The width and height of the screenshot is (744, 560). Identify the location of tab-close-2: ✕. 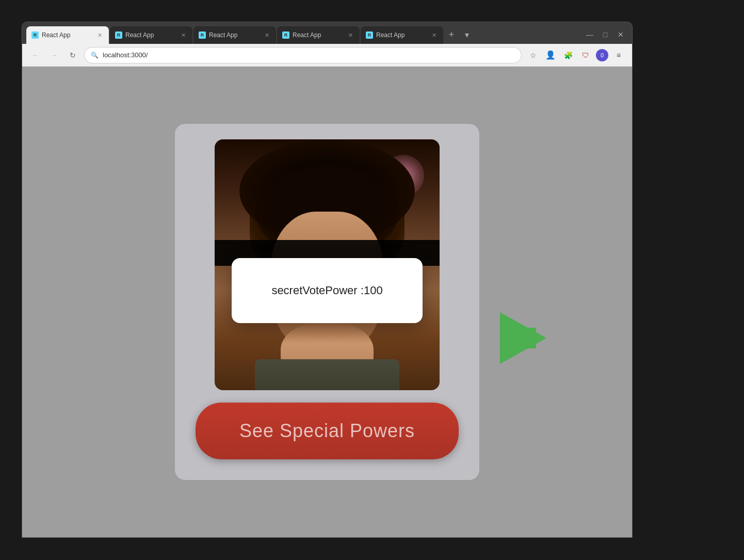
(183, 35).